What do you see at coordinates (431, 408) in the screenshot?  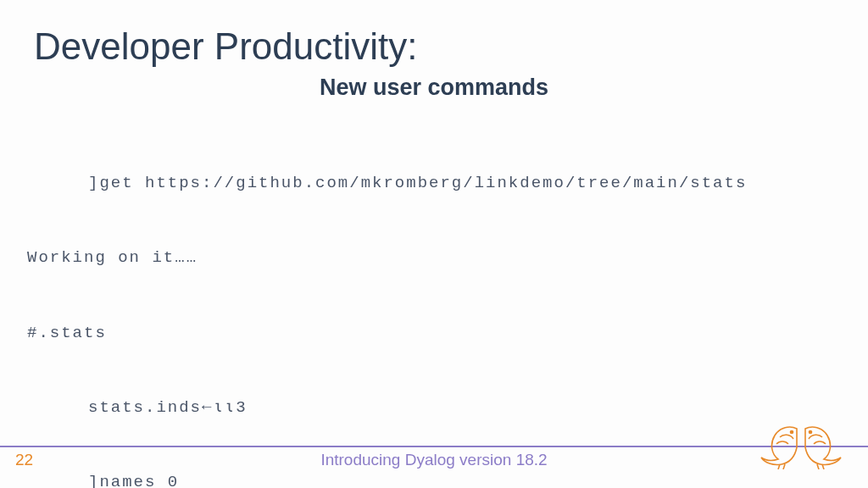 I see `code-line: stats.inds←⍳⍳3` at bounding box center [431, 408].